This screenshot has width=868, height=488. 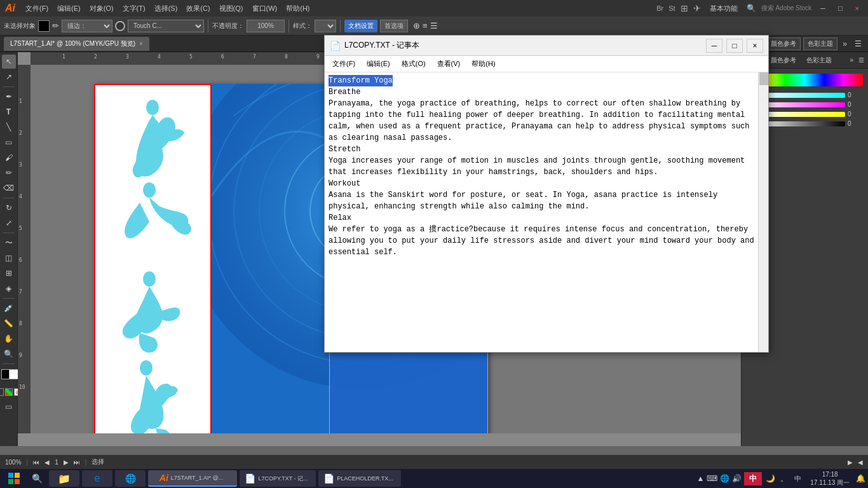 What do you see at coordinates (9, 127) in the screenshot?
I see `line-tool: ╲` at bounding box center [9, 127].